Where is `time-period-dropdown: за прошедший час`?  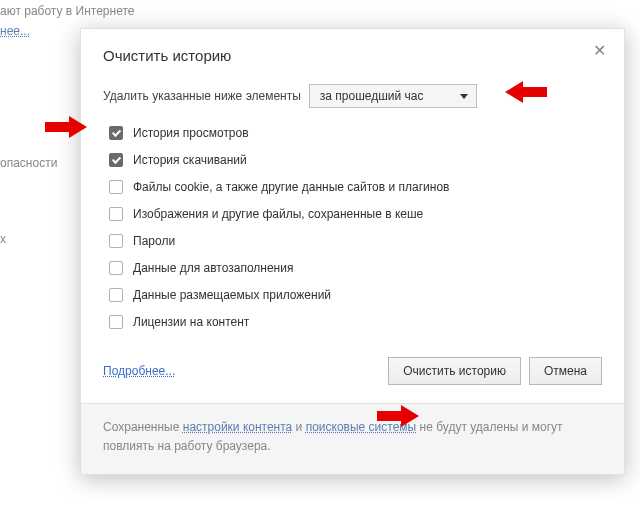 time-period-dropdown: за прошедший час is located at coordinates (393, 96).